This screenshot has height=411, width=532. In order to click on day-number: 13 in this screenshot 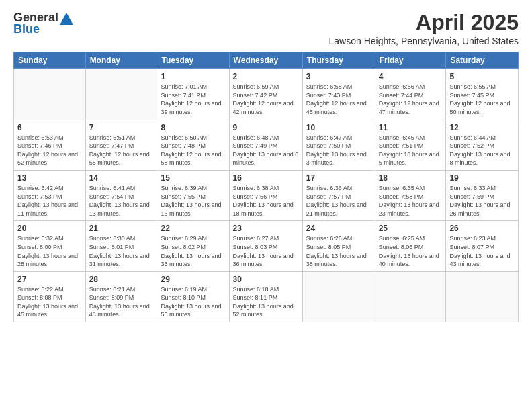, I will do `click(50, 178)`.